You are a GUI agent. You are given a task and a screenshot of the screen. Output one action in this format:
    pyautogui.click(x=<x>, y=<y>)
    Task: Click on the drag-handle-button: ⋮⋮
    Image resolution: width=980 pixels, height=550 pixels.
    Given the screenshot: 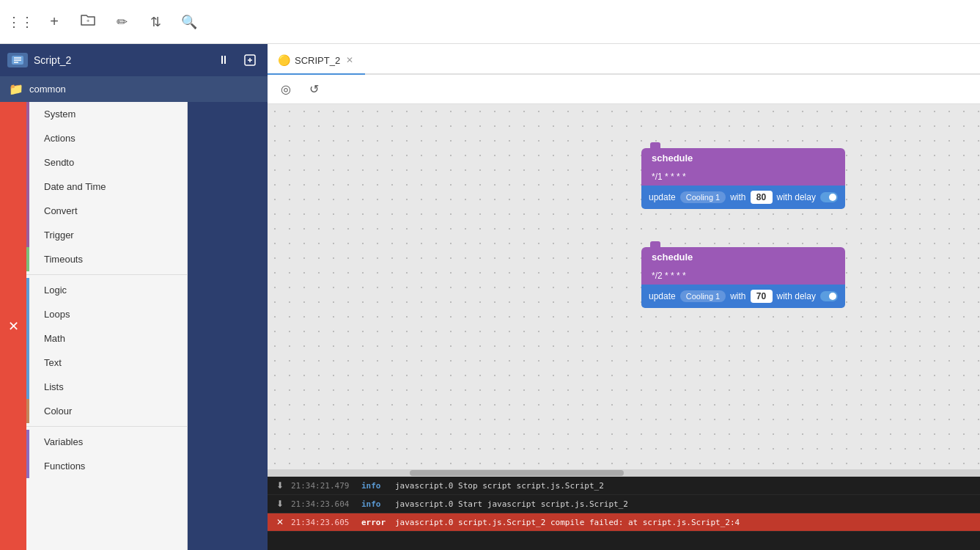 What is the action you would take?
    pyautogui.click(x=21, y=22)
    